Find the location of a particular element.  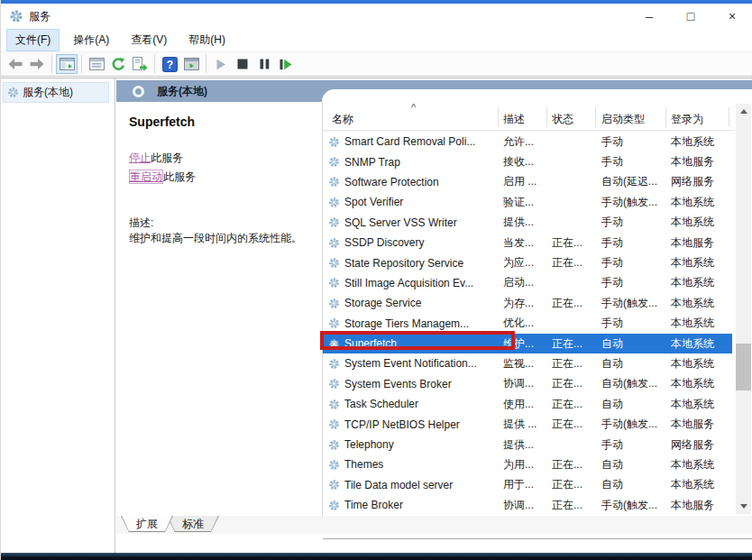

tab-standard-label: 标准 is located at coordinates (193, 523).